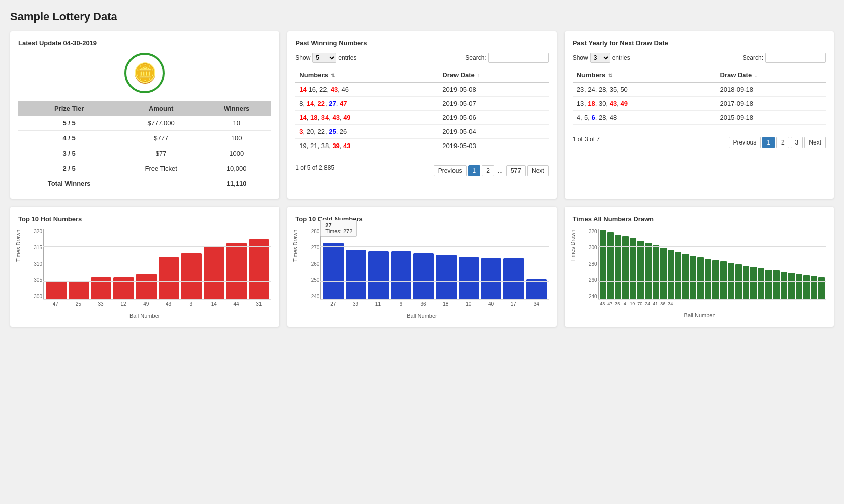 The image size is (844, 504). What do you see at coordinates (699, 104) in the screenshot?
I see `py-row: 13, 18, 30, 43, 49 2017-09-18` at bounding box center [699, 104].